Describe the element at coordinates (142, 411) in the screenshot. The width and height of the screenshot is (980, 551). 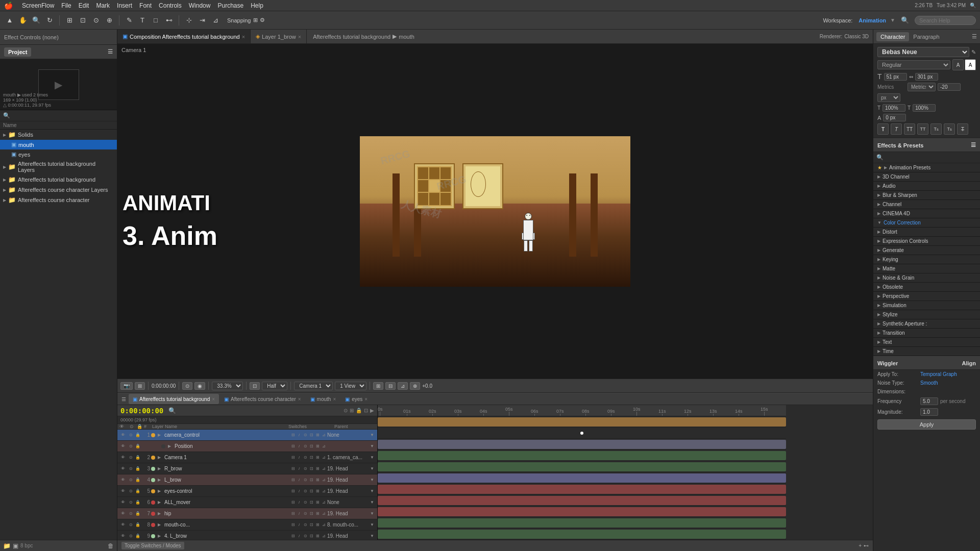
I see `time-display: 0:00:00:00` at that location.